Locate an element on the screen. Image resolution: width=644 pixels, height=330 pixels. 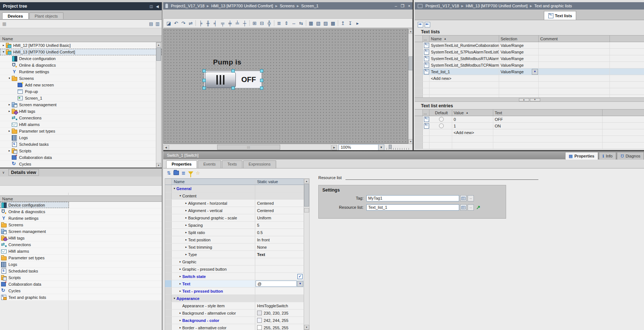
tab-text-lists: 1- Text lists is located at coordinates (560, 15).